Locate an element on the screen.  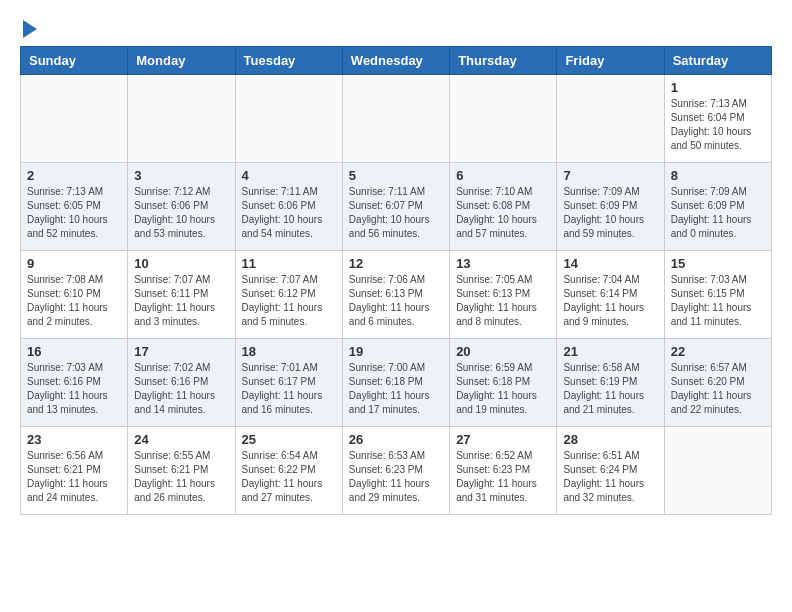
calendar-cell: 12Sunrise: 7:06 AM Sunset: 6:13 PM Dayli… is located at coordinates (396, 295).